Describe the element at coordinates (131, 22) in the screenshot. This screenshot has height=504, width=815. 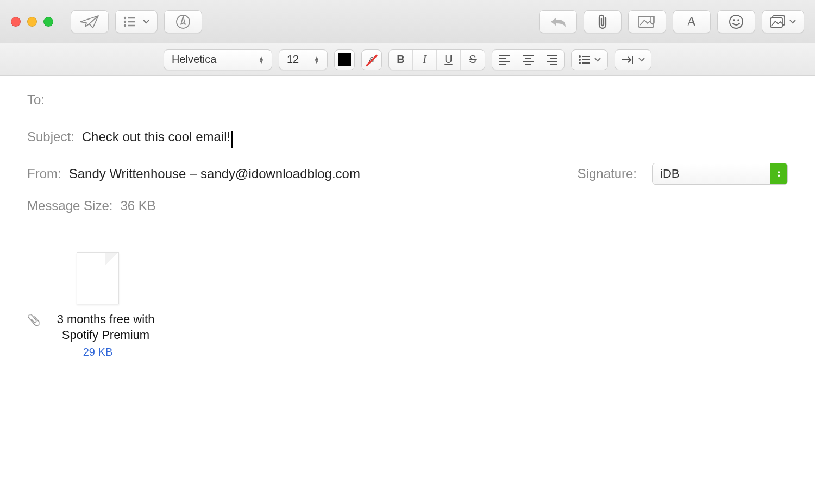
I see `list-icon` at that location.